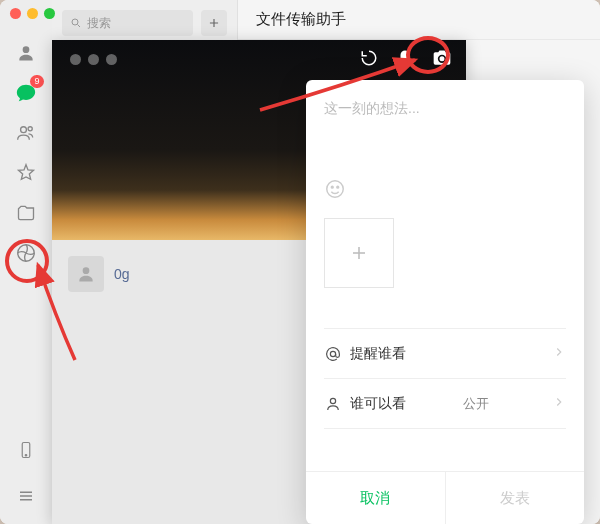 The image size is (600, 524). What do you see at coordinates (128, 23) in the screenshot?
I see `search-input: 搜索` at bounding box center [128, 23].